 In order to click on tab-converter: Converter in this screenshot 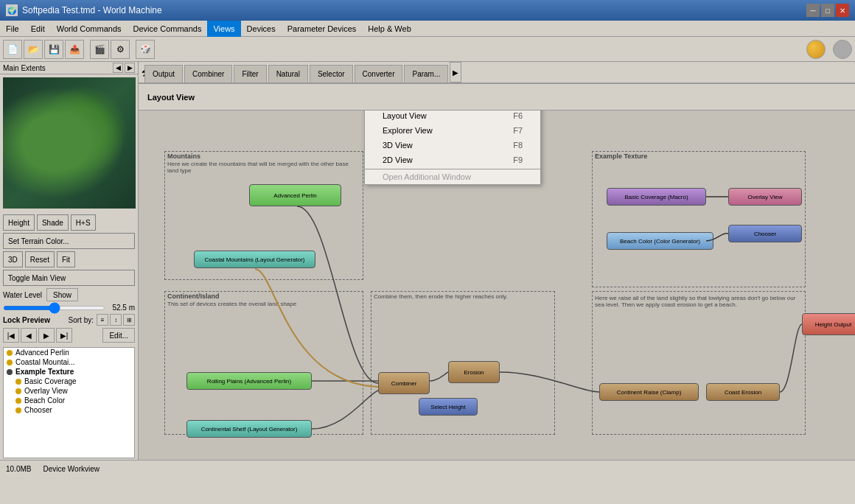, I will do `click(379, 74)`.